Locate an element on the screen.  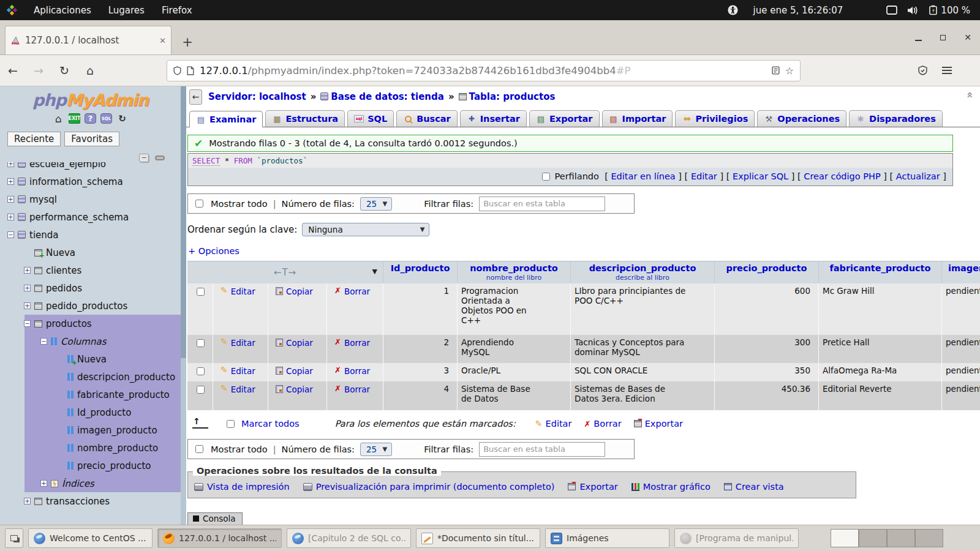
window-close-icon: ✕ is located at coordinates (968, 37).